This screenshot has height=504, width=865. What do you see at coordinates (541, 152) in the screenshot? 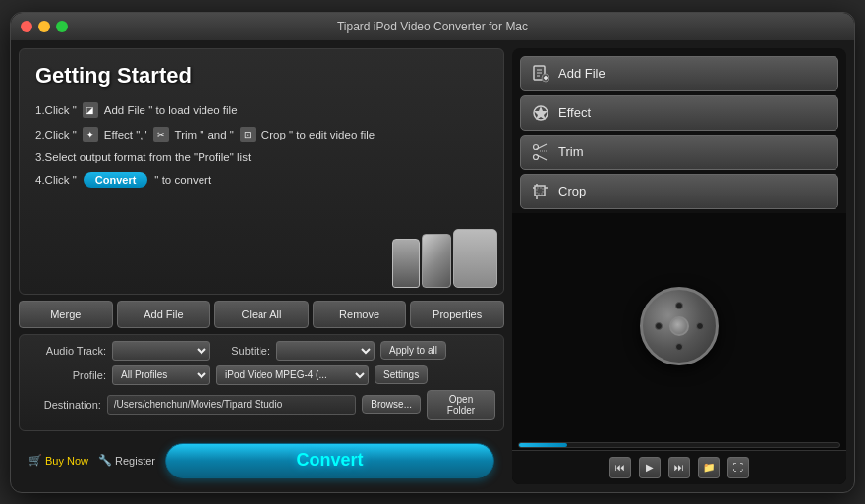
I see `trim-icon` at bounding box center [541, 152].